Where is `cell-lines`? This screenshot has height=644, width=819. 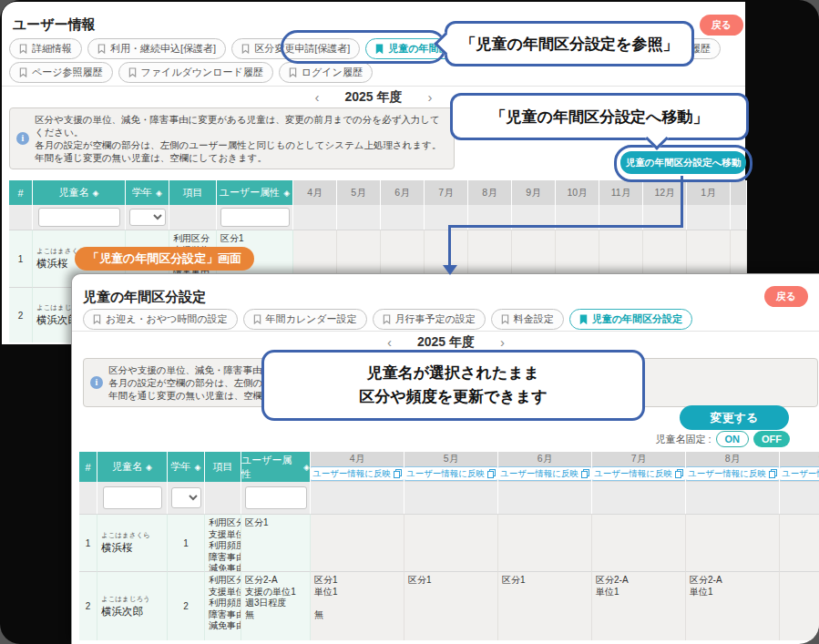 cell-lines is located at coordinates (802, 603).